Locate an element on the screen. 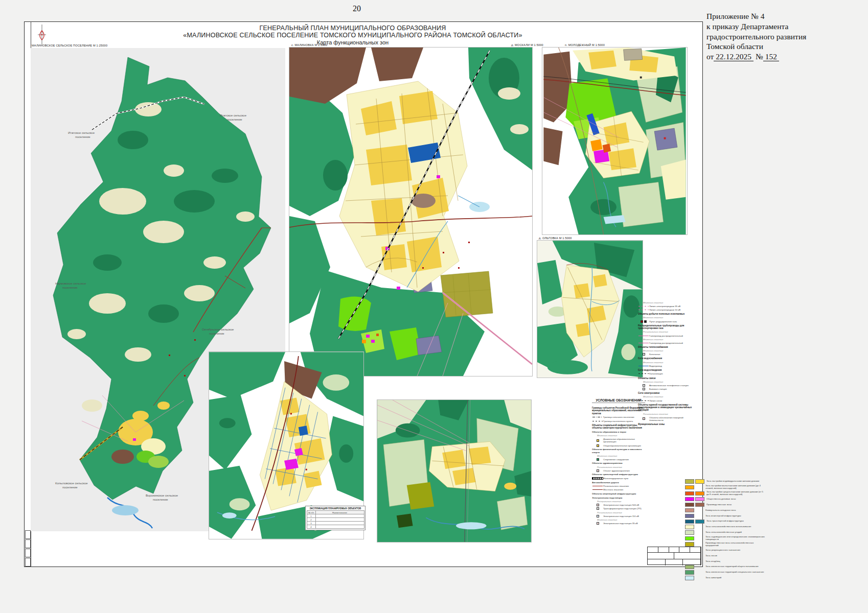 The image size is (868, 613). annex-line: градостроительного развития is located at coordinates (758, 37).